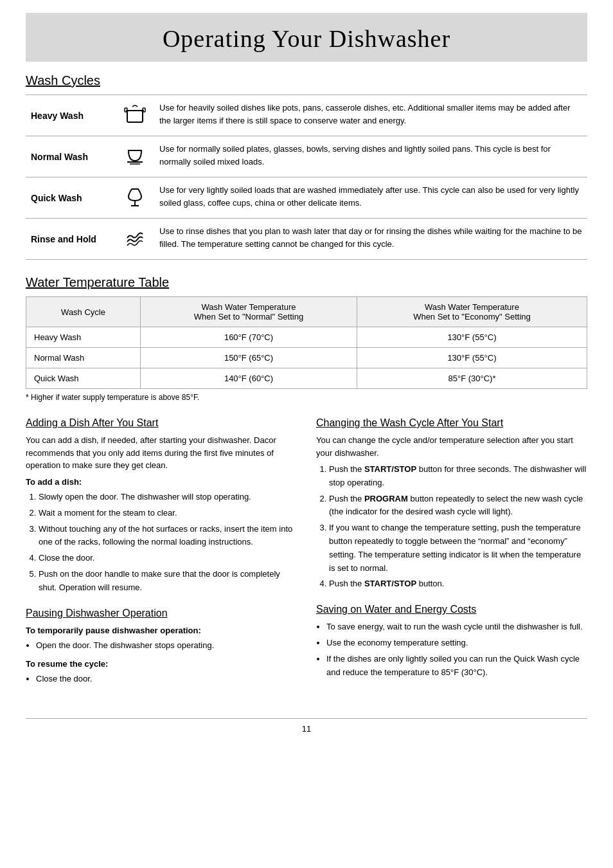 This screenshot has width=613, height=868. I want to click on table-row: Normal Wash Use for normally soiled plat…, so click(306, 157).